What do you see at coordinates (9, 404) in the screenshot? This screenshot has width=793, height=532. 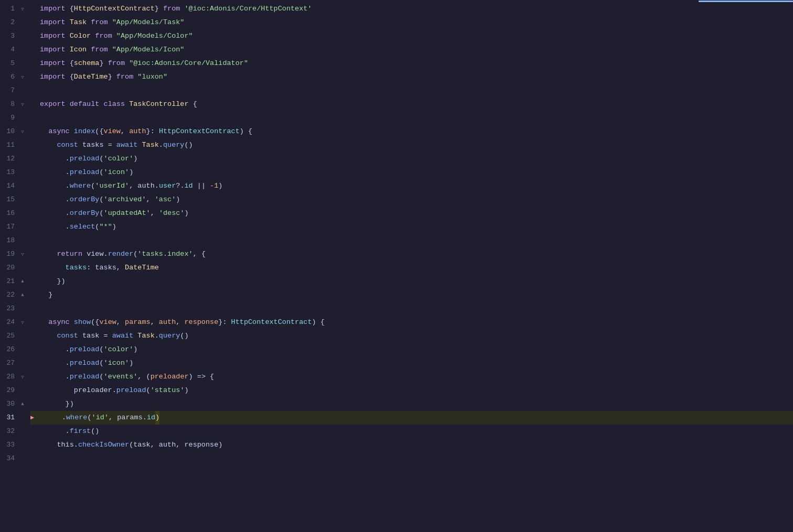 I see `line-number: 30` at bounding box center [9, 404].